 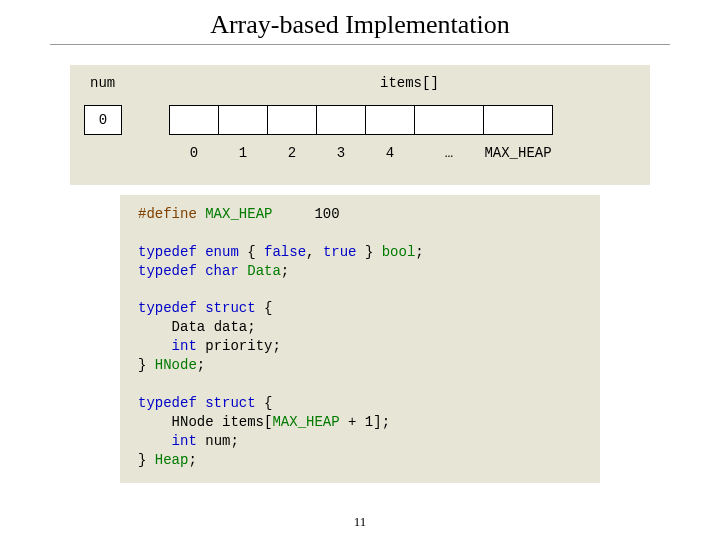 I want to click on index-label: 1, so click(x=243, y=153).